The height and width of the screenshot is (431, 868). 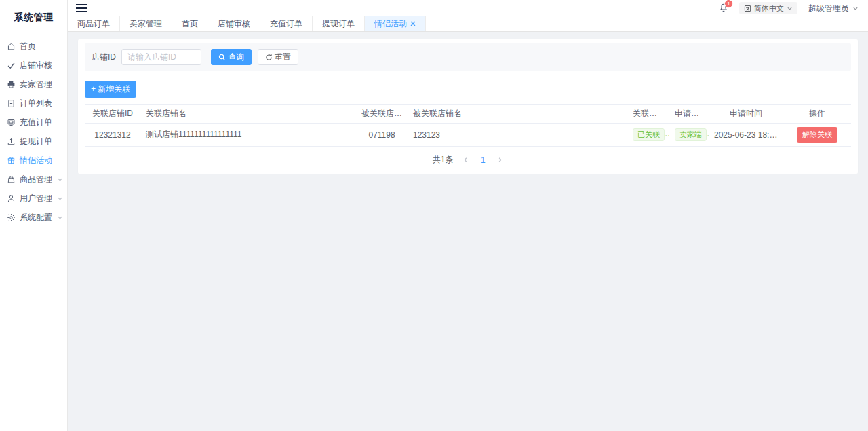 I want to click on language-selector: 简体中文, so click(x=768, y=8).